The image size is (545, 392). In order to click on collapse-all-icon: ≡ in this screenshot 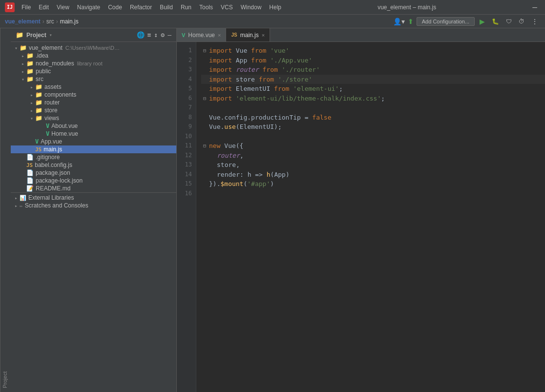, I will do `click(149, 35)`.